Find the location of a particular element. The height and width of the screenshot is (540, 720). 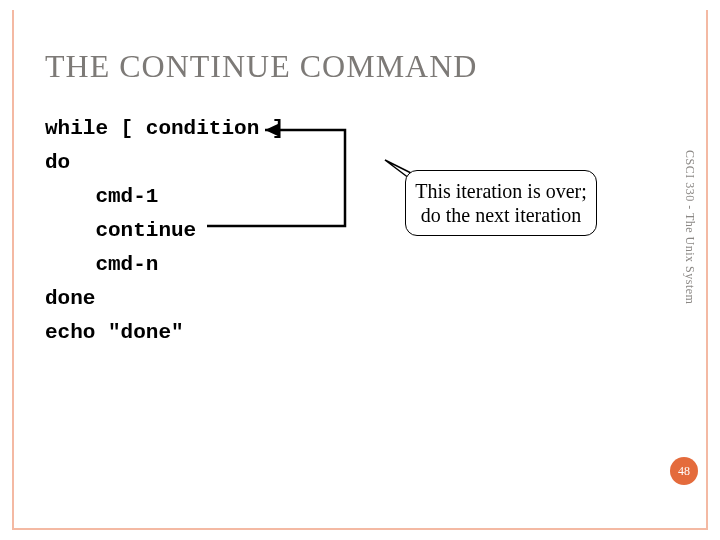

code-line: cmd-n is located at coordinates (102, 264).